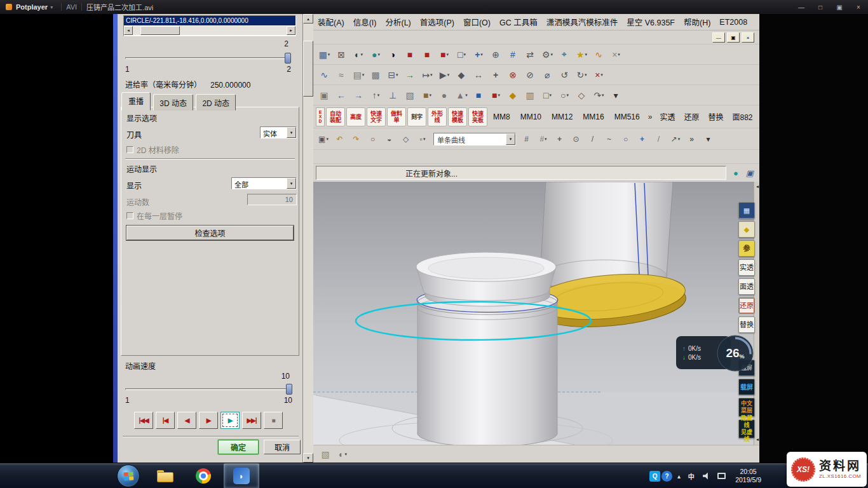 This screenshot has height=488, width=868. What do you see at coordinates (733, 22) in the screenshot?
I see `menu-item: ET2008` at bounding box center [733, 22].